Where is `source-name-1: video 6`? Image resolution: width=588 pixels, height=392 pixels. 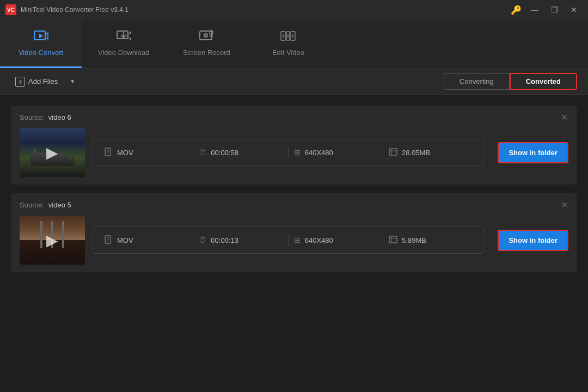
source-name-1: video 6 is located at coordinates (60, 118).